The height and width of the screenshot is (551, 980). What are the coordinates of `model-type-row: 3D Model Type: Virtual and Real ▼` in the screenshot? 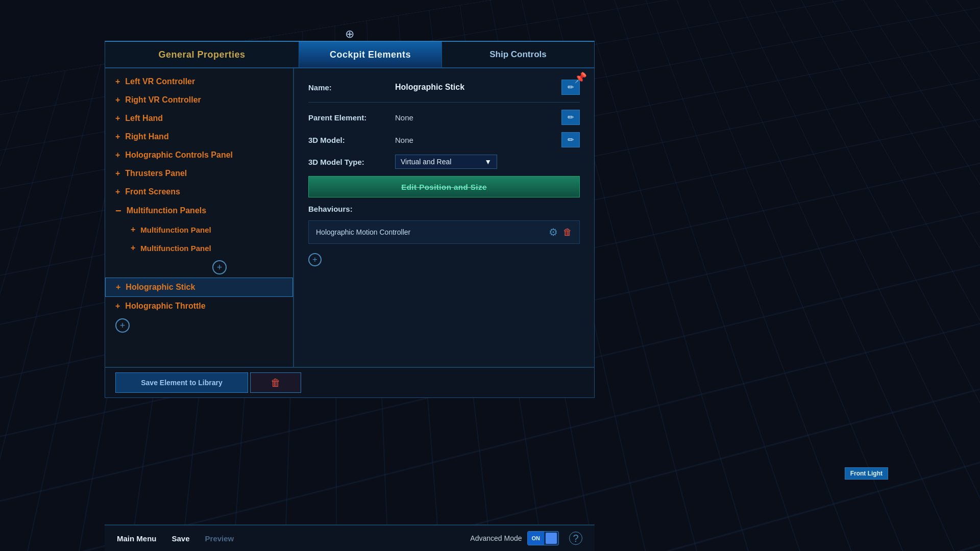 It's located at (444, 162).